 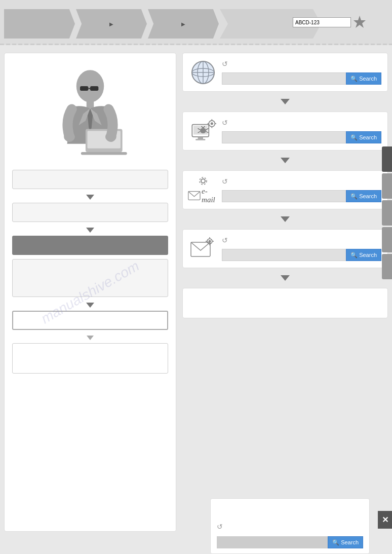 What do you see at coordinates (354, 255) in the screenshot?
I see `search-btn-icon-4: 🔍` at bounding box center [354, 255].